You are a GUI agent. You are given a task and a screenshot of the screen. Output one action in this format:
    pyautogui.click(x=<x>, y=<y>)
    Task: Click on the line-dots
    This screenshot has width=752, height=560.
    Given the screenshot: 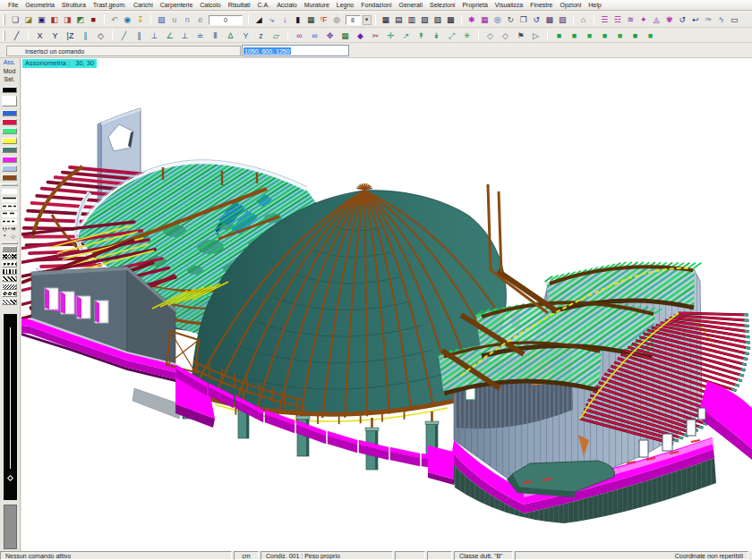 What is the action you would take?
    pyautogui.click(x=9, y=222)
    